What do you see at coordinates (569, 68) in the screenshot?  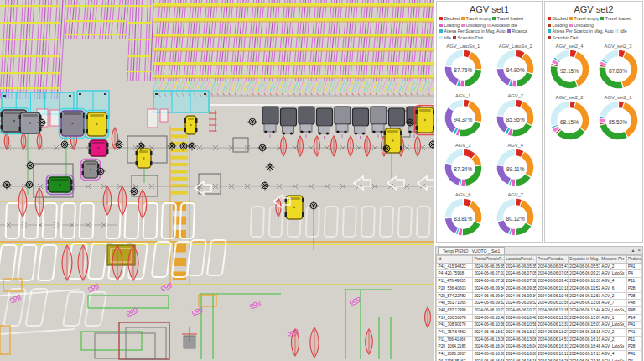 I see `agv-donut: AGV_set2_492.15%` at bounding box center [569, 68].